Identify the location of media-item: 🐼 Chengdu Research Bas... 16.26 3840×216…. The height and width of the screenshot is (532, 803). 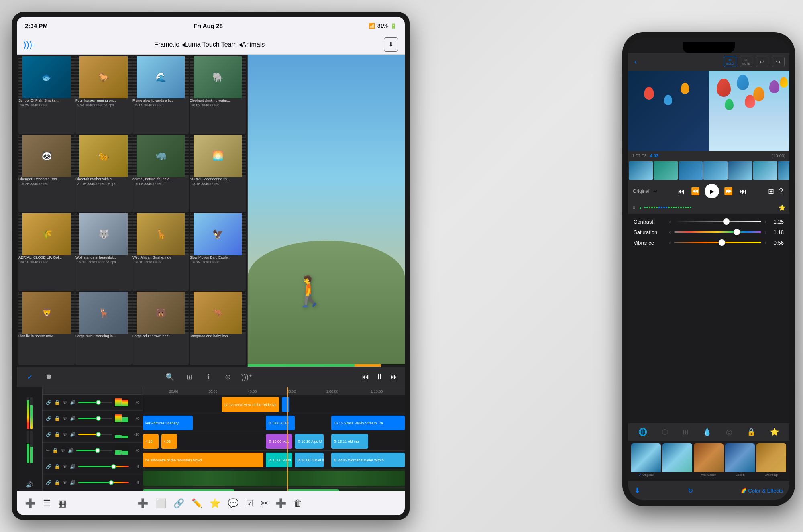
(47, 174).